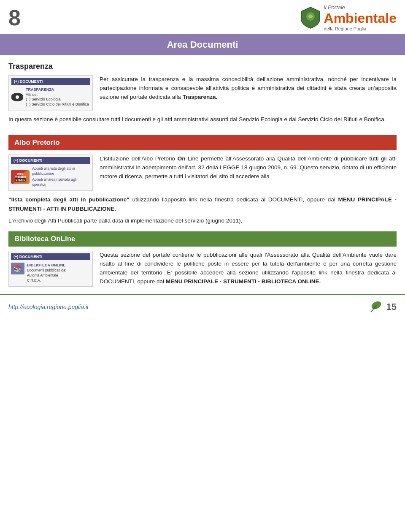 This screenshot has height=532, width=405. What do you see at coordinates (202, 173) in the screenshot?
I see `albo-two-col: (+) DOCUMENTI Albo Pretorio ONLINE Acced…` at bounding box center [202, 173].